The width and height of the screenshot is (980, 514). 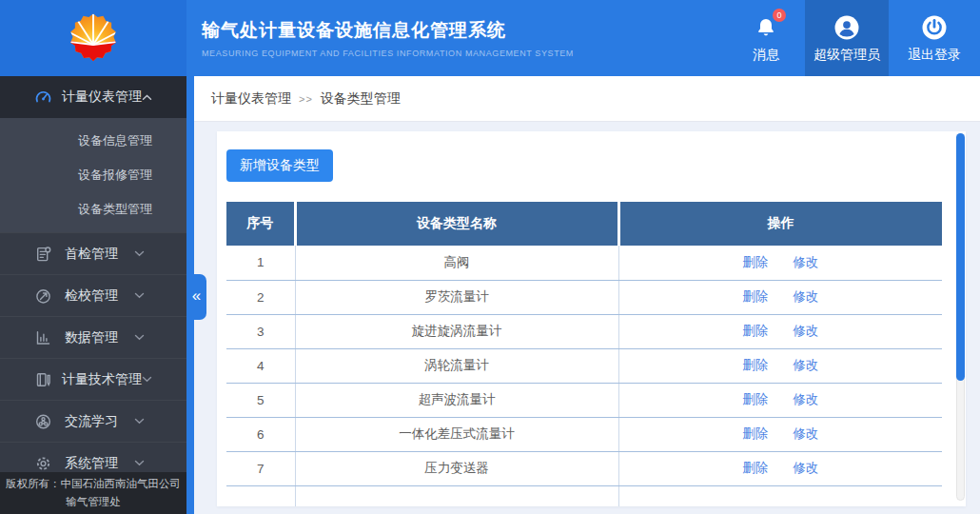 What do you see at coordinates (457, 434) in the screenshot?
I see `device-type-name: 一体化差压式流量计` at bounding box center [457, 434].